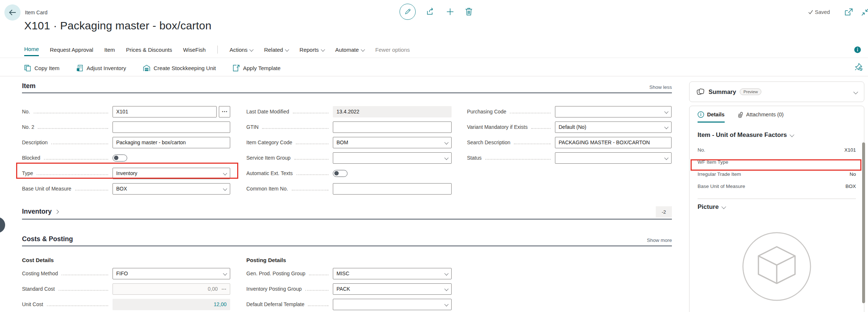 The height and width of the screenshot is (312, 868). What do you see at coordinates (3, 225) in the screenshot?
I see `left-edge-handle` at bounding box center [3, 225].